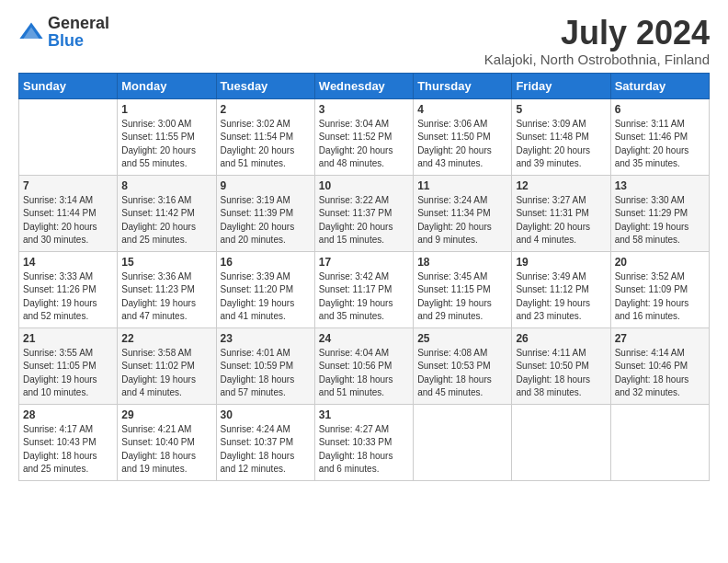  Describe the element at coordinates (561, 186) in the screenshot. I see `day-number: 12` at that location.